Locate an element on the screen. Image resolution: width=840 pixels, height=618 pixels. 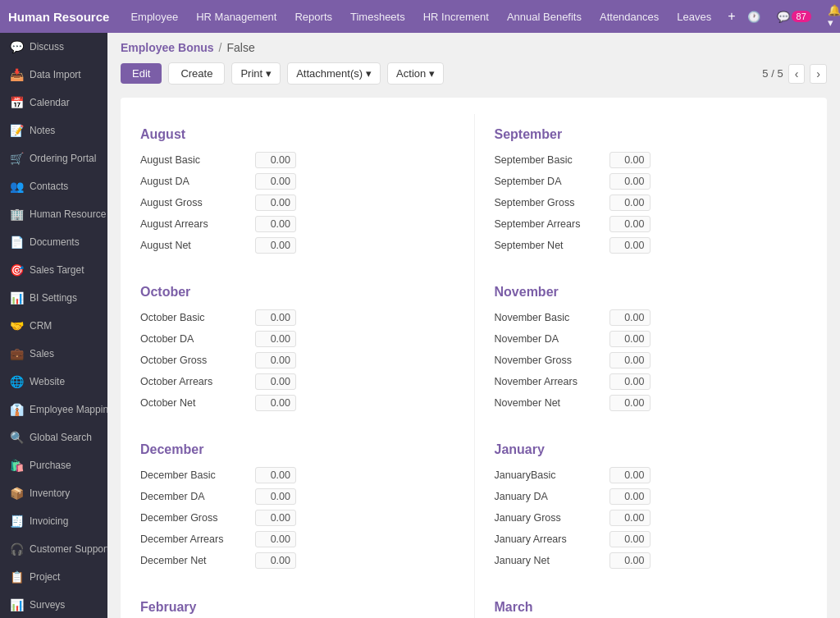
nav-right-section: 🕐 💬87 🔔 ▾ 👤 ADMINISTRATOR ▾ is located at coordinates (791, 16).